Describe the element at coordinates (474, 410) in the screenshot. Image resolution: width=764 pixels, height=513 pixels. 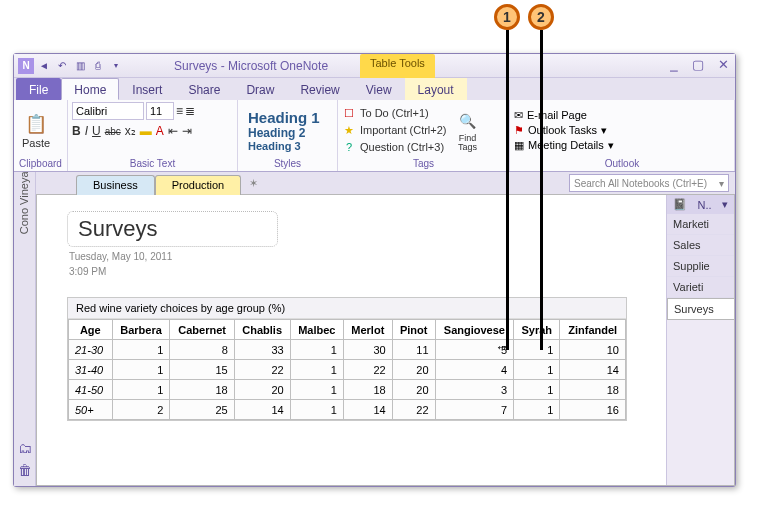
I see `table-cell: 7` at that location.